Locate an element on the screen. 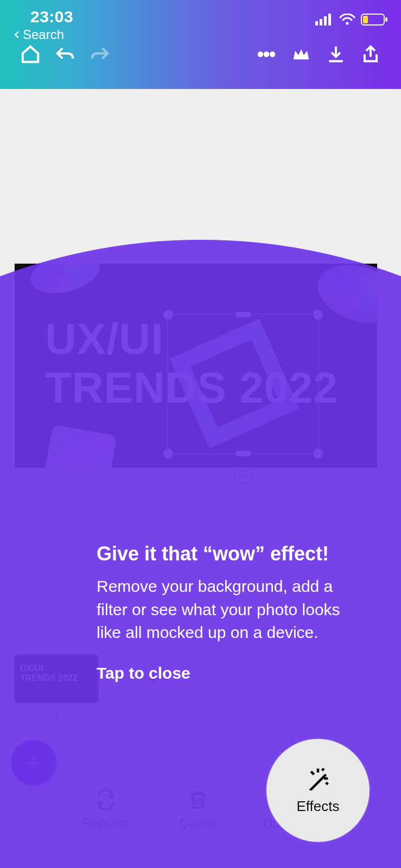 This screenshot has height=868, width=401. share-button is located at coordinates (371, 54).